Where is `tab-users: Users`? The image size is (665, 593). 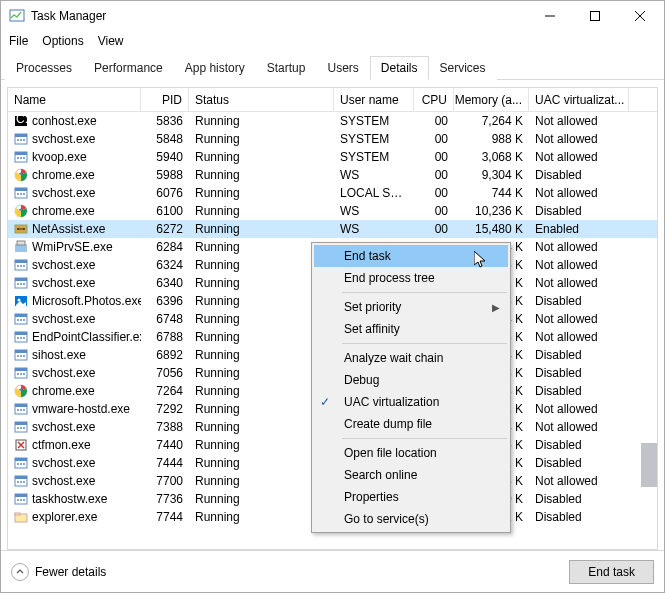
tab-users: Users is located at coordinates (342, 68).